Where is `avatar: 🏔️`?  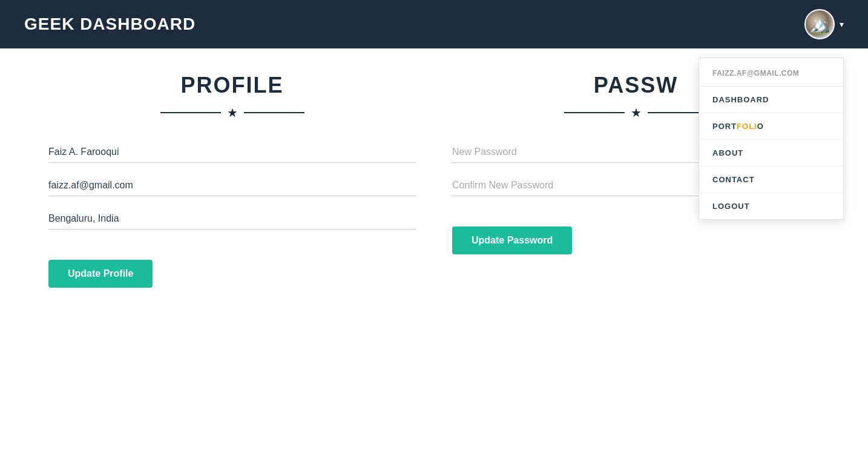
avatar: 🏔️ is located at coordinates (820, 24).